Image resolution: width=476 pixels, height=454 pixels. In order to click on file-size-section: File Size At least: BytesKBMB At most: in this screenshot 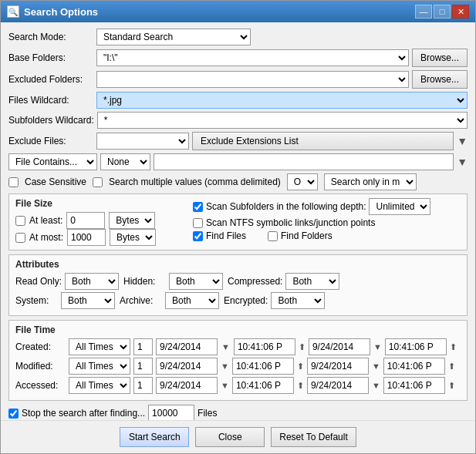, I will do `click(238, 222)`.